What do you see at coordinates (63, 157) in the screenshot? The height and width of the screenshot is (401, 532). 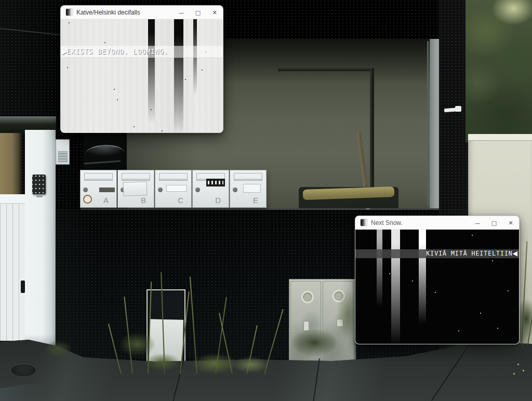 I see `intercom-grille` at bounding box center [63, 157].